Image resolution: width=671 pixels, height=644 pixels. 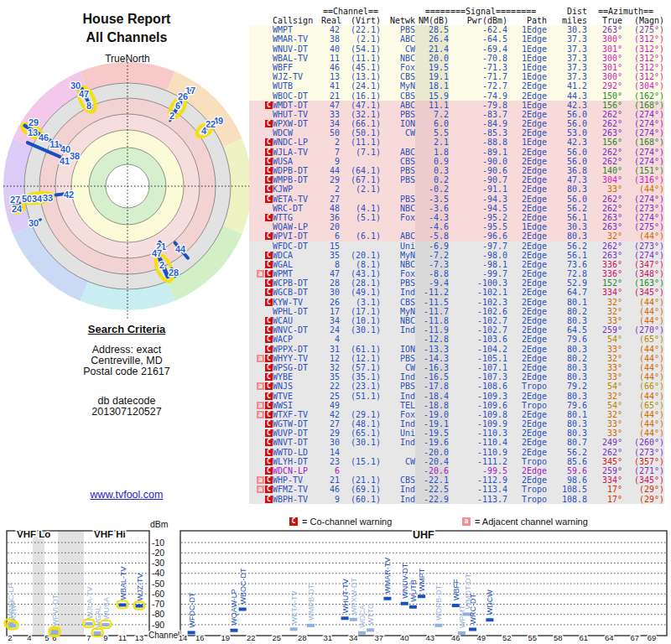 I want to click on table-row-WGCB-DT: CWGCB-DT30(49.1)Ind-11.2-102.12Edge64.73…, so click(x=456, y=292).